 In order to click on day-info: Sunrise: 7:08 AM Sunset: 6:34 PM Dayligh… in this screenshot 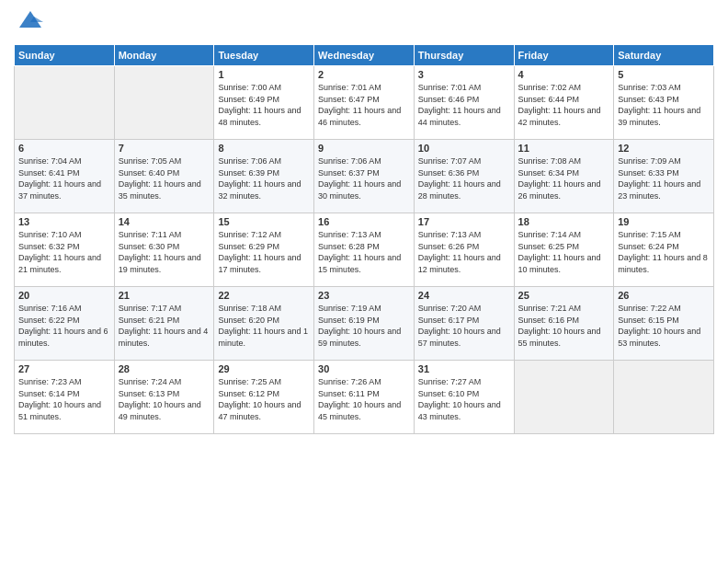, I will do `click(564, 178)`.